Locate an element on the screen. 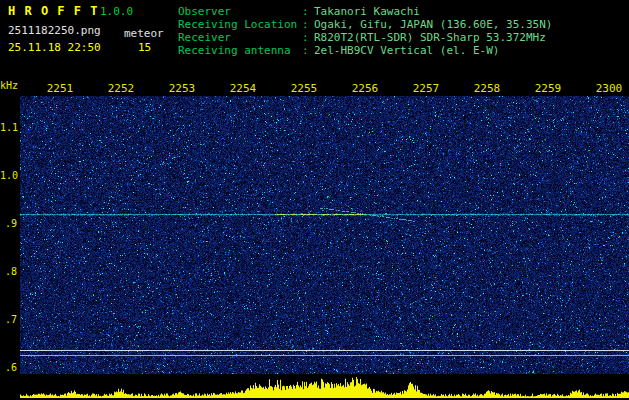  time-tick-label: 2255 is located at coordinates (304, 88).